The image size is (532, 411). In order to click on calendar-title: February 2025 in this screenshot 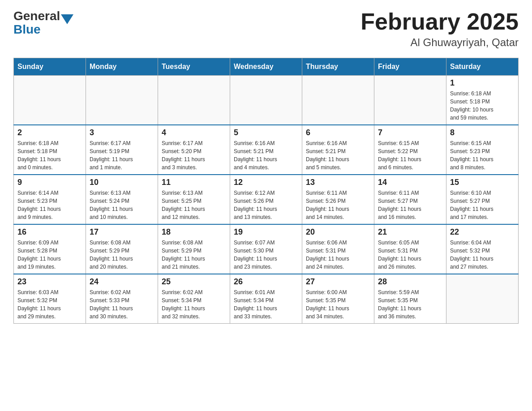, I will do `click(440, 21)`.